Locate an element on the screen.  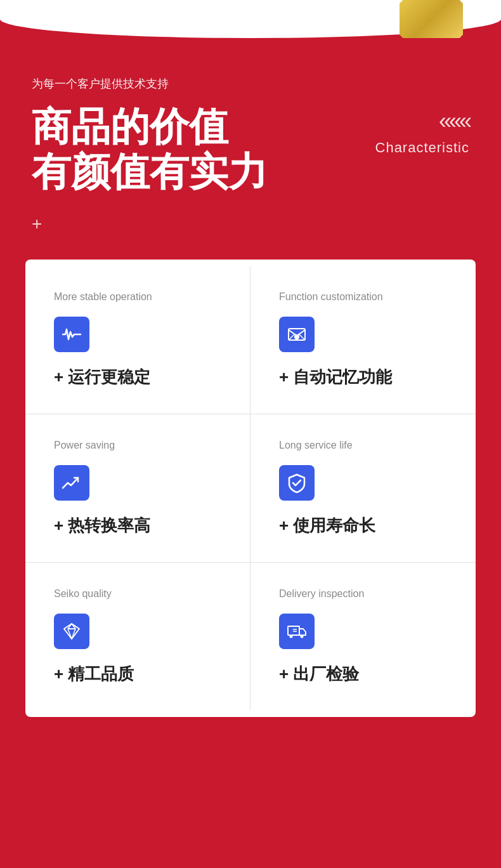
envelope-icon is located at coordinates (297, 334).